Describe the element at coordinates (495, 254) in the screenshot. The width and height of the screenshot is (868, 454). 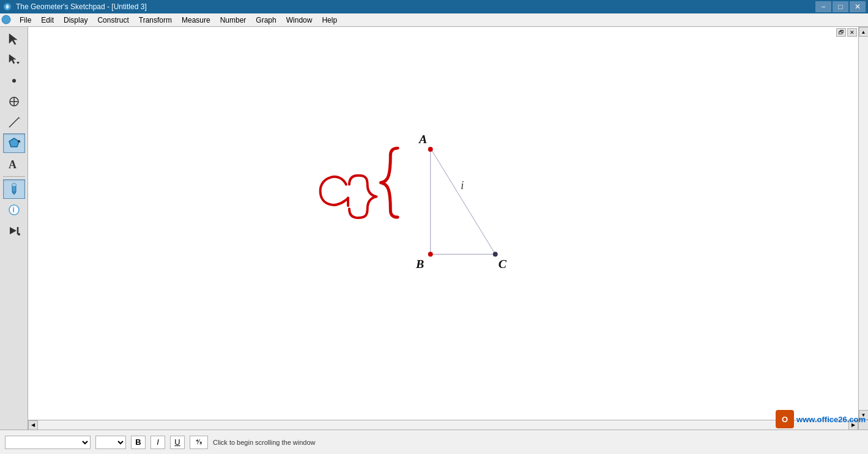
I see `point-c` at that location.